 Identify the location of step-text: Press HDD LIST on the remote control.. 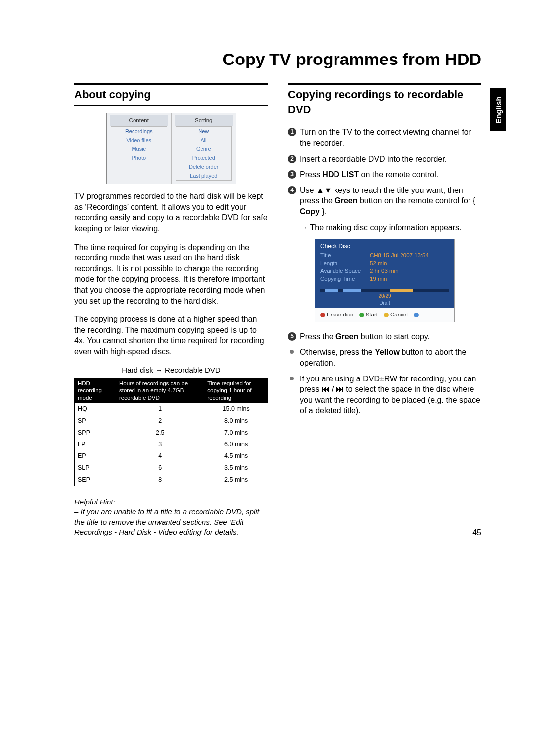
(369, 175).